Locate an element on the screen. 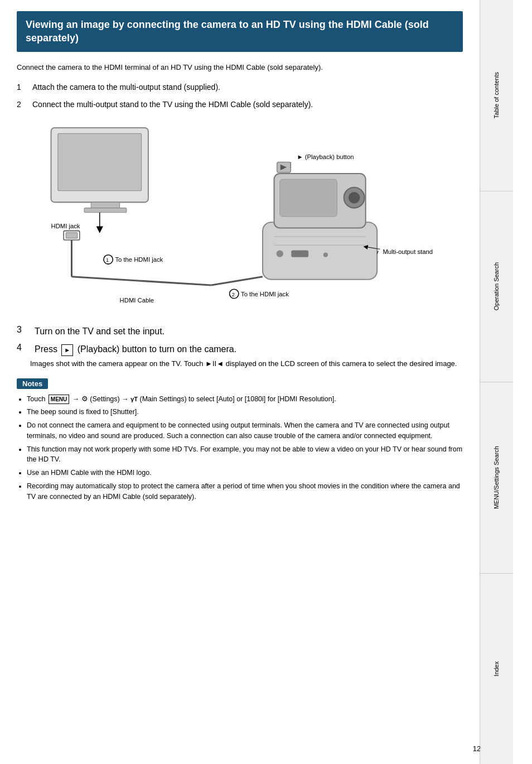 The image size is (532, 764). menu-icon: MENU is located at coordinates (59, 400).